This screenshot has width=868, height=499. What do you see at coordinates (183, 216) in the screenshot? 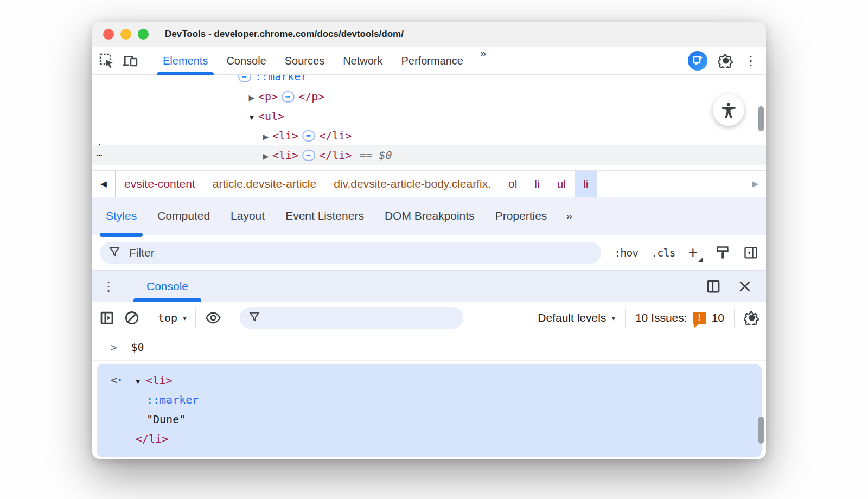
I see `tab-computed-label: Computed` at bounding box center [183, 216].